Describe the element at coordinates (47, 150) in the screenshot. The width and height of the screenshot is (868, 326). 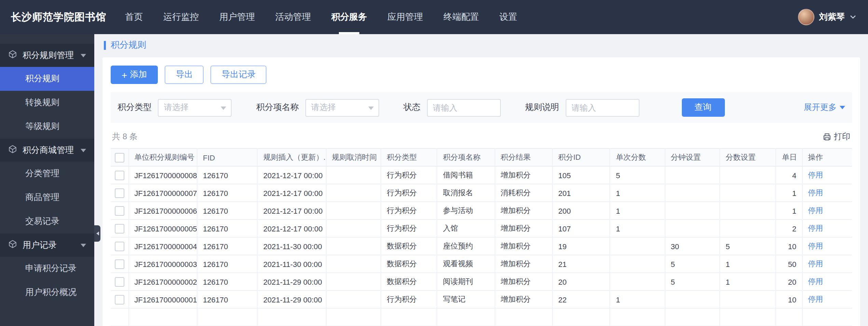
I see `sidebar-group-points-mall-management: 积分商城管理` at that location.